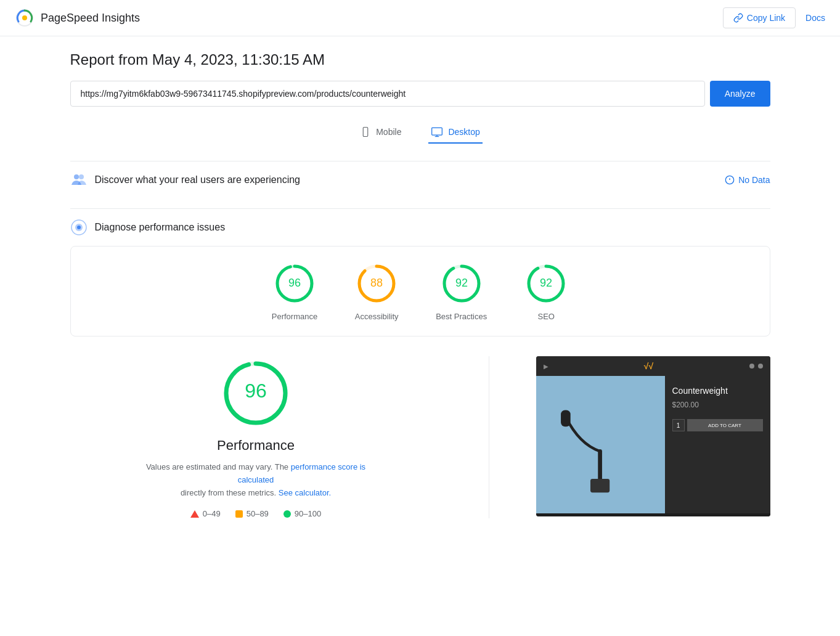  What do you see at coordinates (546, 291) in the screenshot?
I see `score-item-seo: 92 SEO` at bounding box center [546, 291].